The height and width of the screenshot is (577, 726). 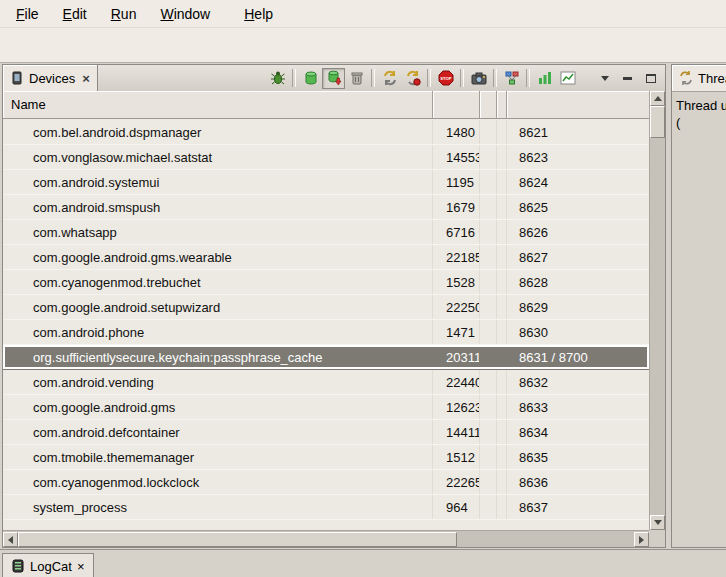 I want to click on svg-text: STOP, so click(x=446, y=78).